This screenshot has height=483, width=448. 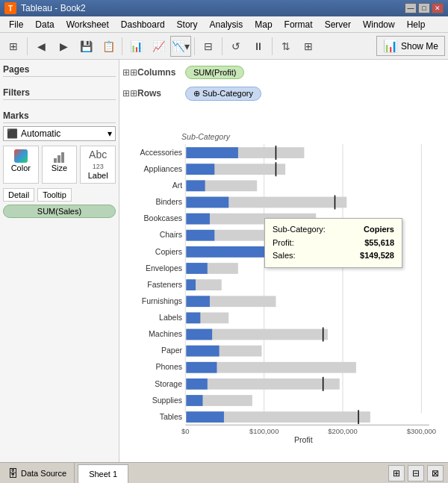 What do you see at coordinates (224, 8) in the screenshot?
I see `title-bar: T Tableau - Book2 — □ ✕` at bounding box center [224, 8].